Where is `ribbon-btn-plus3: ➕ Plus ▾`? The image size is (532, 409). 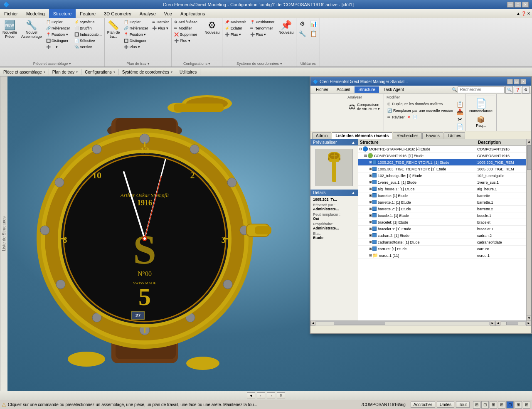
ribbon-btn-plus3: ➕ Plus ▾ is located at coordinates (187, 41).